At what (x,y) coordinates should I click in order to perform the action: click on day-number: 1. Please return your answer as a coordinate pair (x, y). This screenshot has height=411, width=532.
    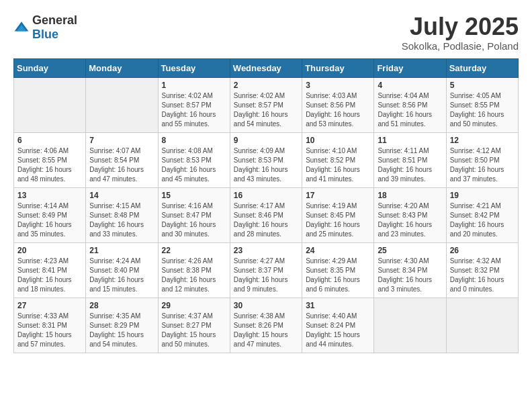
    Looking at the image, I should click on (194, 85).